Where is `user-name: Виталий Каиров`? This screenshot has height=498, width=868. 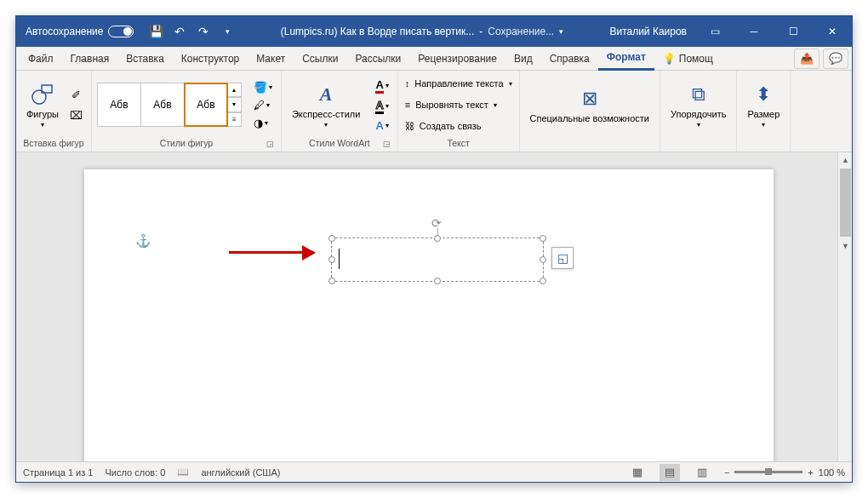 user-name: Виталий Каиров is located at coordinates (648, 31).